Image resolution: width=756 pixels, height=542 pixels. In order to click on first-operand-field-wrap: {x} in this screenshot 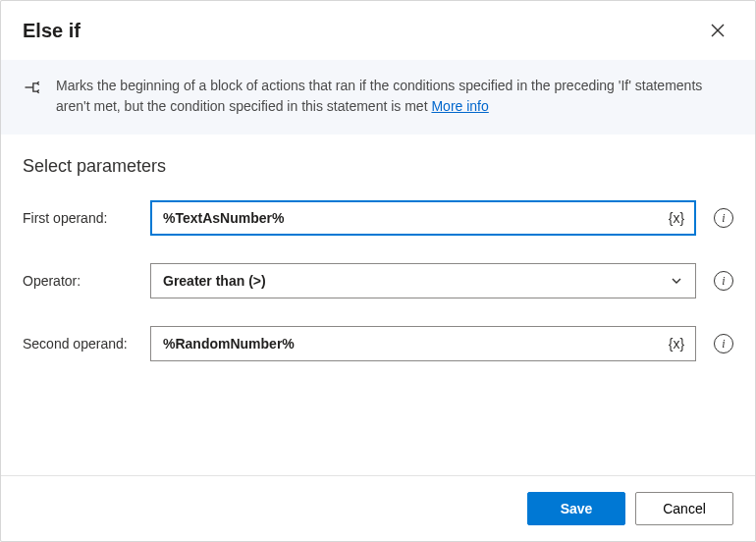, I will do `click(423, 218)`.